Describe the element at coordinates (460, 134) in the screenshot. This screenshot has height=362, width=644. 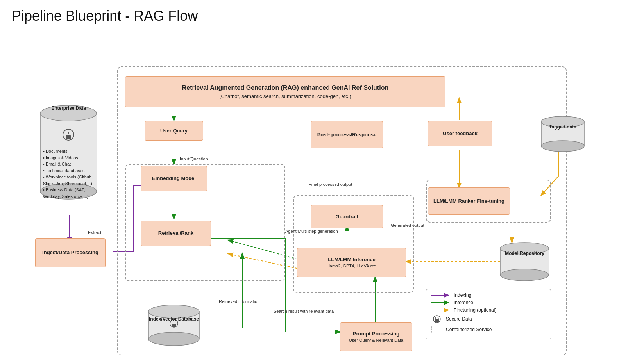
I see `user-feedback-label: User feedback` at that location.